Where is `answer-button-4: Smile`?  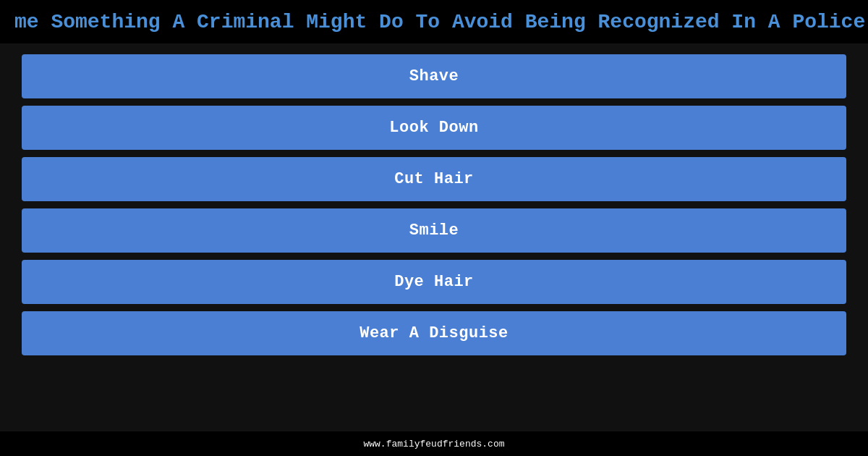
answer-button-4: Smile is located at coordinates (434, 230).